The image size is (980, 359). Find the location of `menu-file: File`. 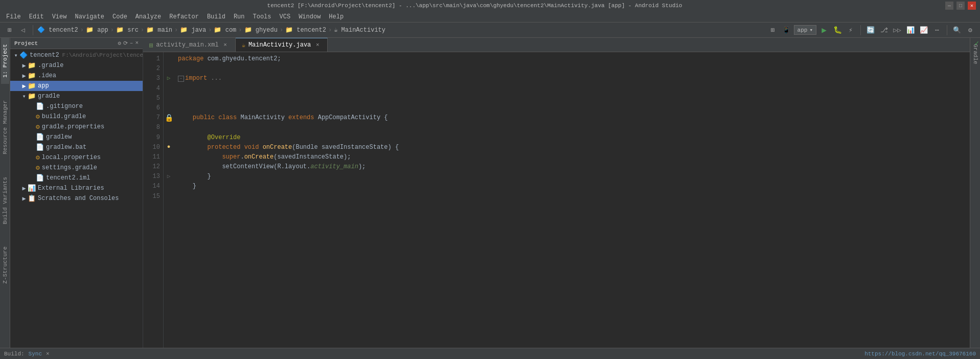

menu-file: File is located at coordinates (13, 17).